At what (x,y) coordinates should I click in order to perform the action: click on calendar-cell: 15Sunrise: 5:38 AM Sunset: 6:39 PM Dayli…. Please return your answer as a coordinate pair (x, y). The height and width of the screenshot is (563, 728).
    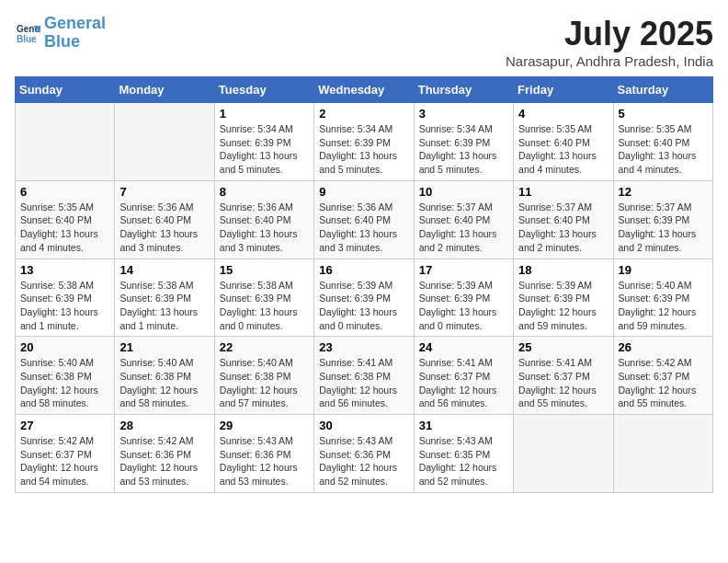
    Looking at the image, I should click on (264, 298).